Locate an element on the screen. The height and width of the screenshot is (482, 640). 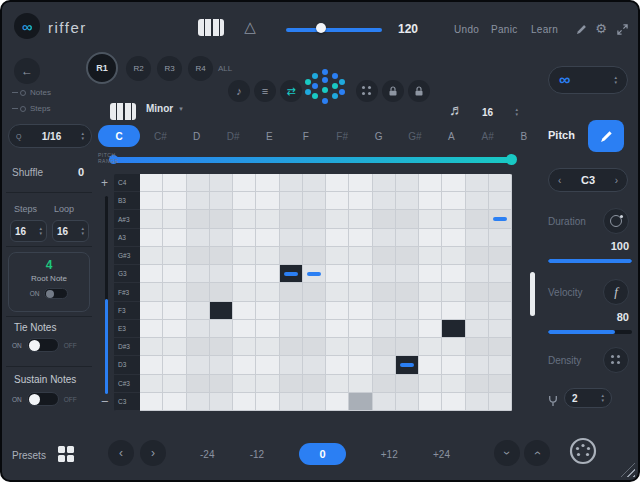
riff-slot-r2: R2 is located at coordinates (138, 68).